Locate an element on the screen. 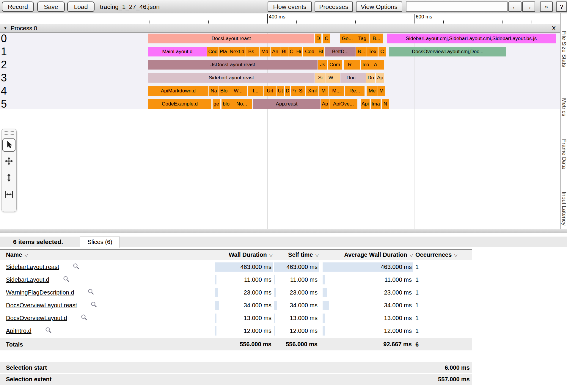 This screenshot has height=392, width=567. trace-slice: Com is located at coordinates (335, 65).